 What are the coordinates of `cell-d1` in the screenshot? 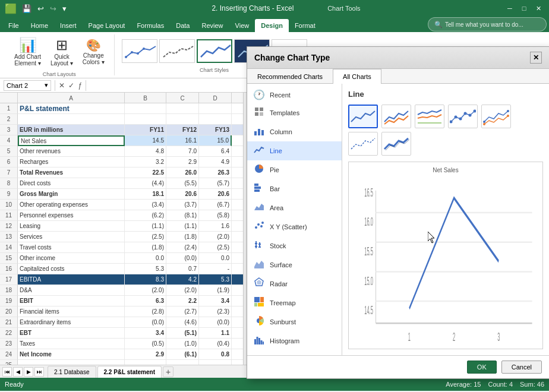 It's located at (215, 109).